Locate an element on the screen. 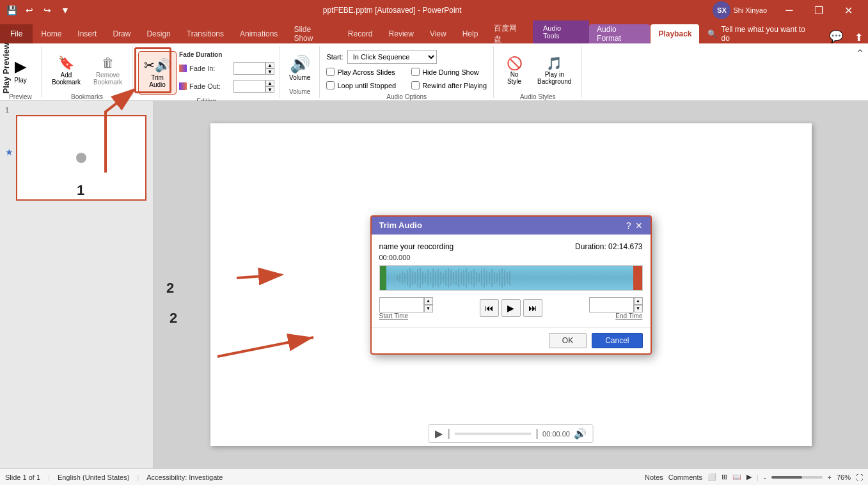  tab-home: Home is located at coordinates (51, 34).